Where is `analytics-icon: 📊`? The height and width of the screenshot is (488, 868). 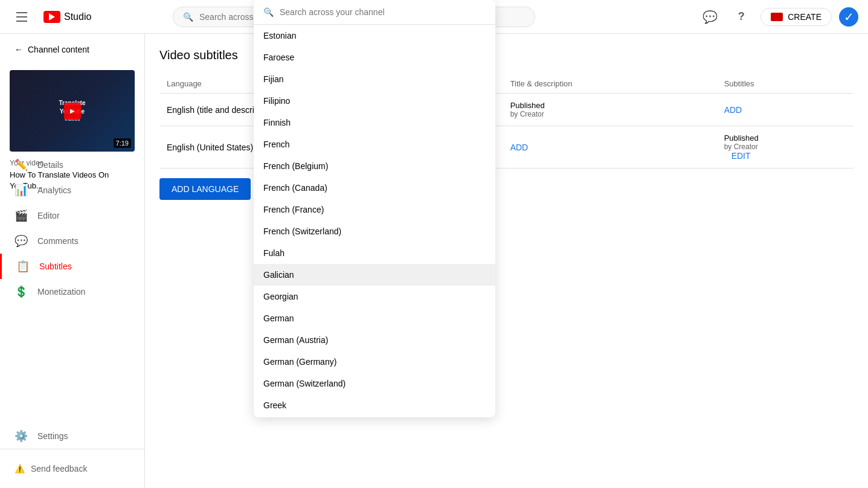 analytics-icon: 📊 is located at coordinates (21, 190).